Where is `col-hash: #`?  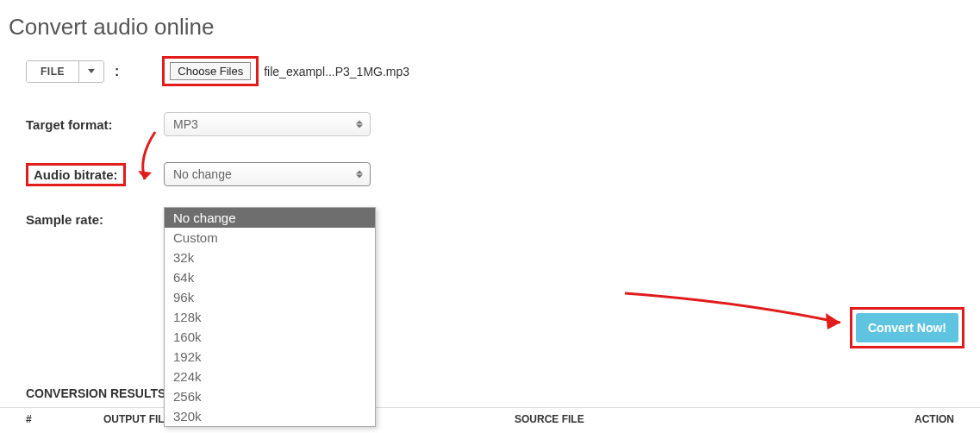 col-hash: # is located at coordinates (65, 419).